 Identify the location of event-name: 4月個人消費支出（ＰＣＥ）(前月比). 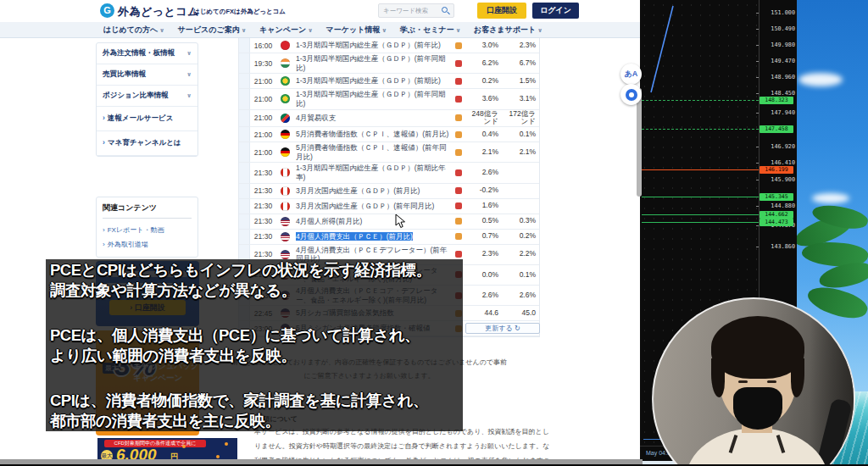
(373, 237).